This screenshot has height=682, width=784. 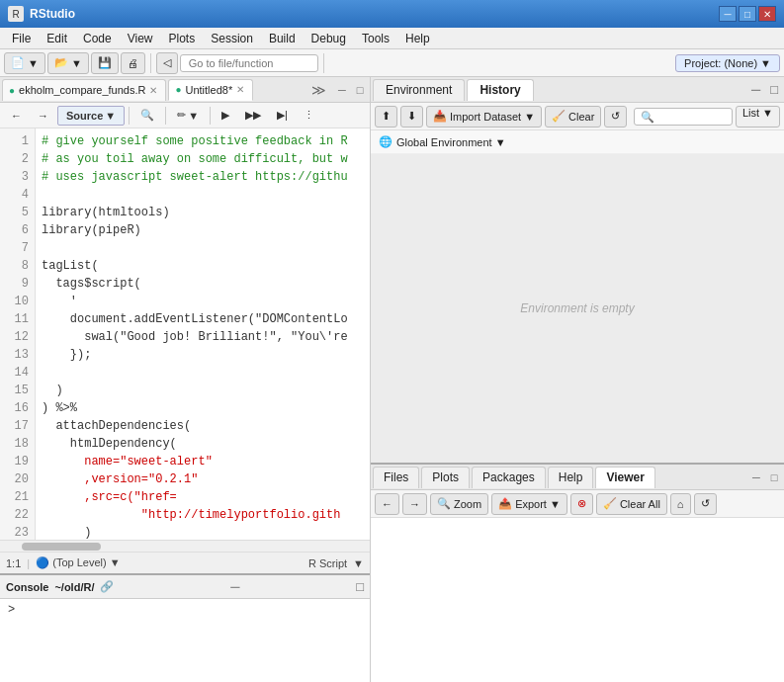 What do you see at coordinates (178, 89) in the screenshot?
I see `r-file-icon-2: ●` at bounding box center [178, 89].